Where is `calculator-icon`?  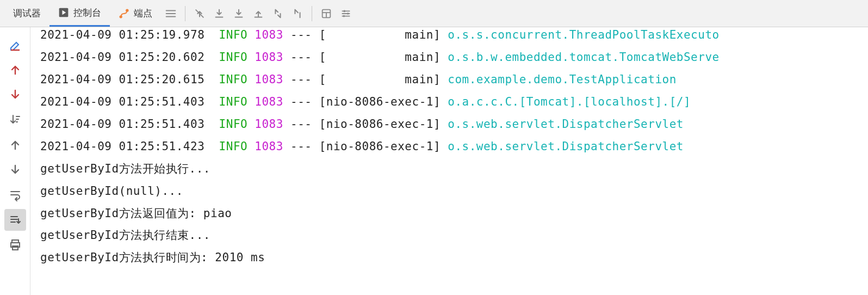 calculator-icon is located at coordinates (326, 14).